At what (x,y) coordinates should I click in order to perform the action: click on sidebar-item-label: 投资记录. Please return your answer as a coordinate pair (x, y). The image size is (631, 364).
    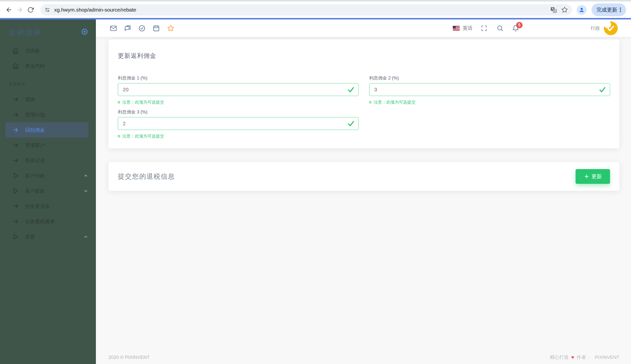
    Looking at the image, I should click on (35, 160).